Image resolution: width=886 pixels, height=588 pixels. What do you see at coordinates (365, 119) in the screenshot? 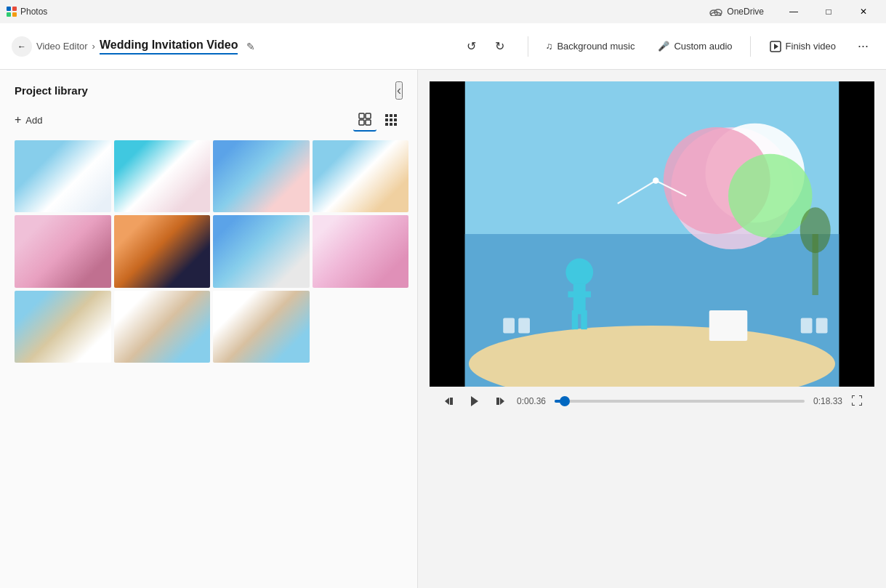
I see `large-grid-icon` at bounding box center [365, 119].